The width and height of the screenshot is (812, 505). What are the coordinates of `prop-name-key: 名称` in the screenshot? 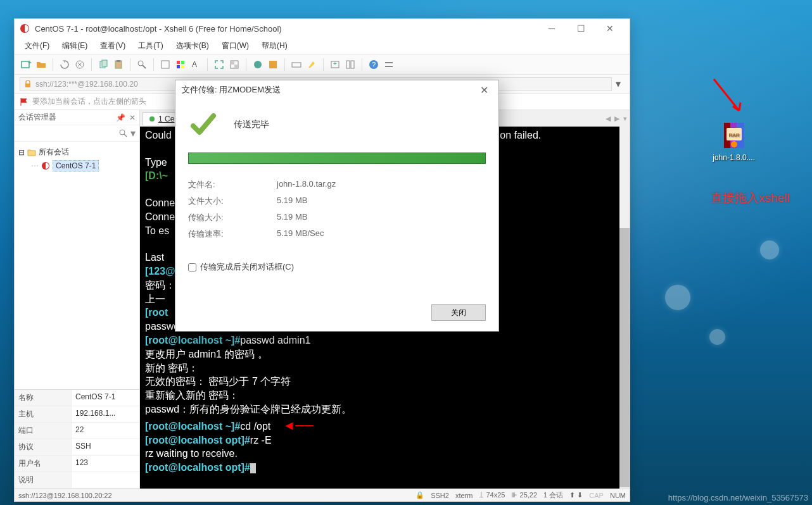 It's located at (43, 397).